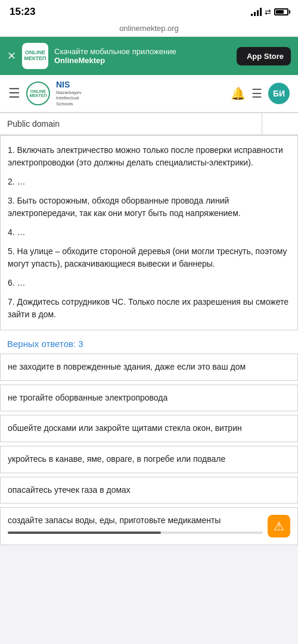 Image resolution: width=298 pixels, height=644 pixels. I want to click on answer-text-2: не трогайте оборванные электропровода, so click(88, 398).